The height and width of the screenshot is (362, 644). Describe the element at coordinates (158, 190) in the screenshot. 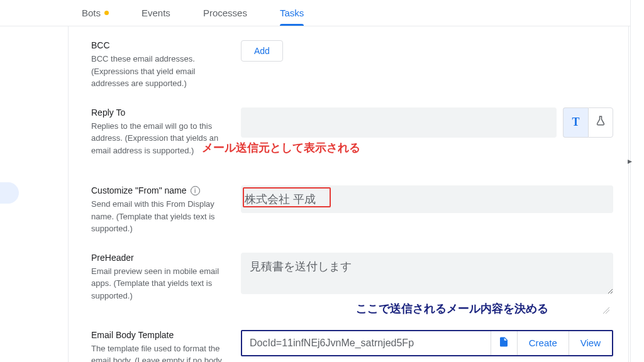

I see `field-title: Customize "From" name i` at that location.